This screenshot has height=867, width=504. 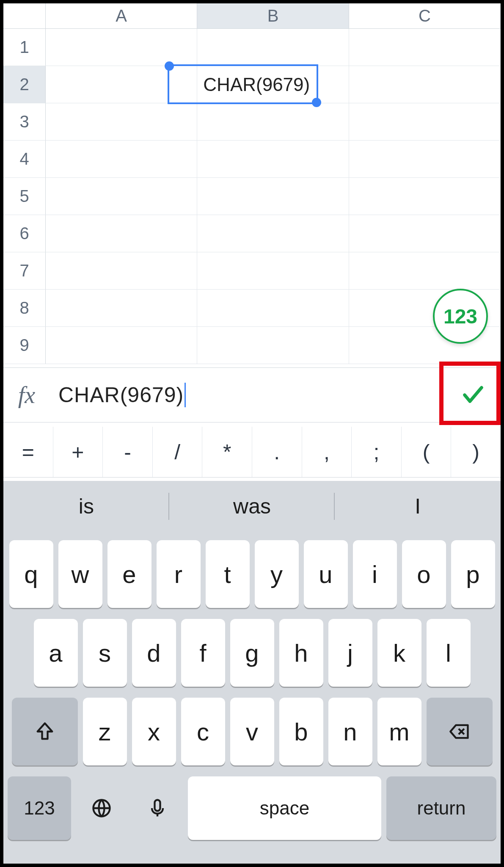 What do you see at coordinates (252, 122) in the screenshot?
I see `row-3: 3` at bounding box center [252, 122].